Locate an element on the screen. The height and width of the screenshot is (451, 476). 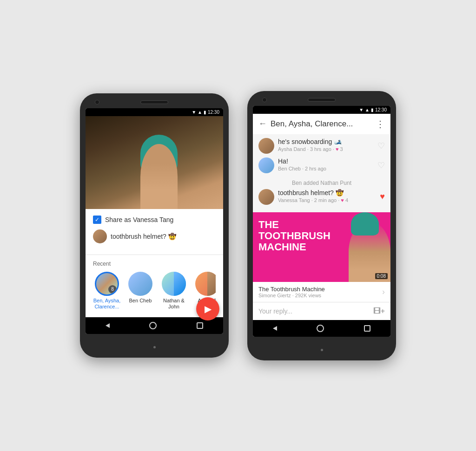
share-as-label: Share as Vanessa Tang is located at coordinates (139, 220).